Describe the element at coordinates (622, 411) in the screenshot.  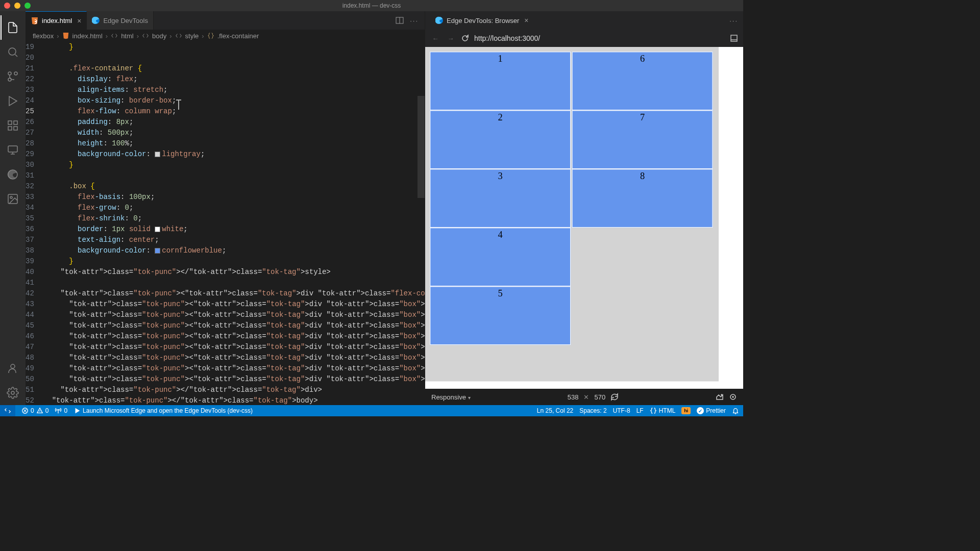
I see `encoding: UTF-8` at that location.